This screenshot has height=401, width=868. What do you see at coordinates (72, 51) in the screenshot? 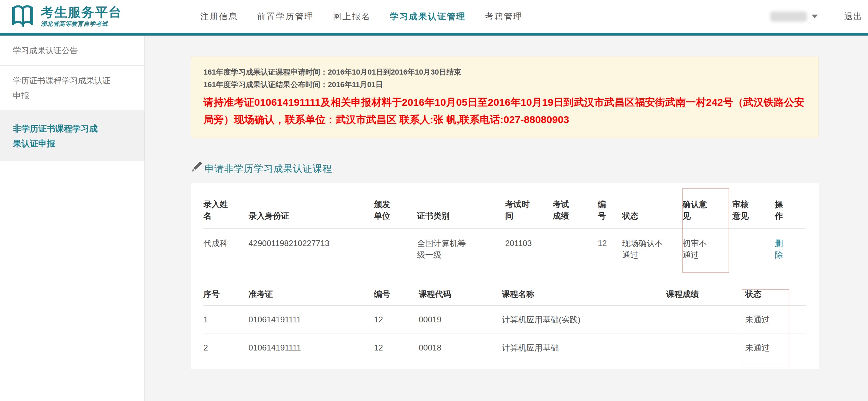
I see `sidebar-item-cert-announcement: 学习成果认证公告` at bounding box center [72, 51].